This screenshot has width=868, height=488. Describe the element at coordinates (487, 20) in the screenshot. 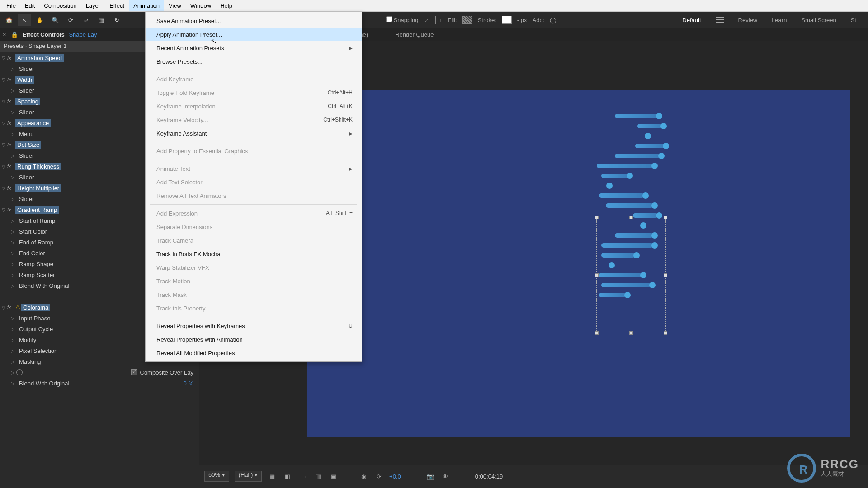

I see `stroke-label: Stroke:` at that location.